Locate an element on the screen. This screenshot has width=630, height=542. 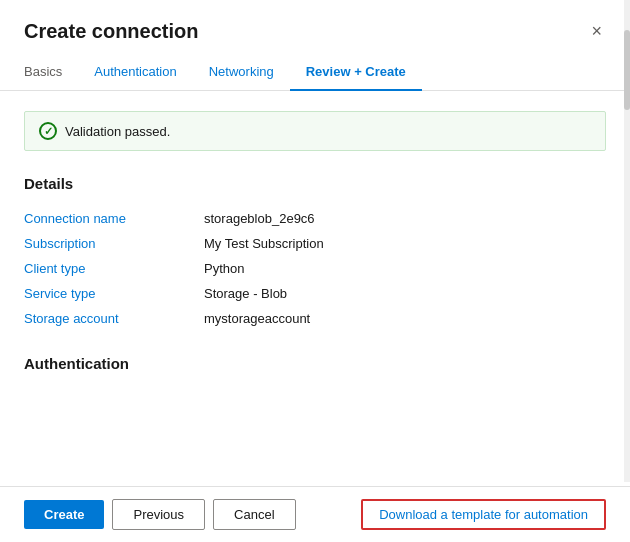
cancel-button: Cancel is located at coordinates (254, 514).